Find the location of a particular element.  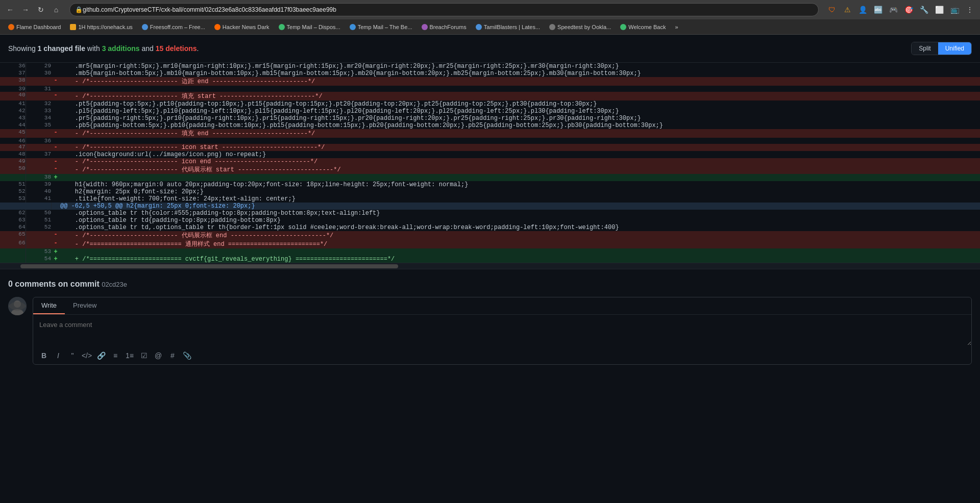

unordered-list-icon: ≡ is located at coordinates (115, 356).